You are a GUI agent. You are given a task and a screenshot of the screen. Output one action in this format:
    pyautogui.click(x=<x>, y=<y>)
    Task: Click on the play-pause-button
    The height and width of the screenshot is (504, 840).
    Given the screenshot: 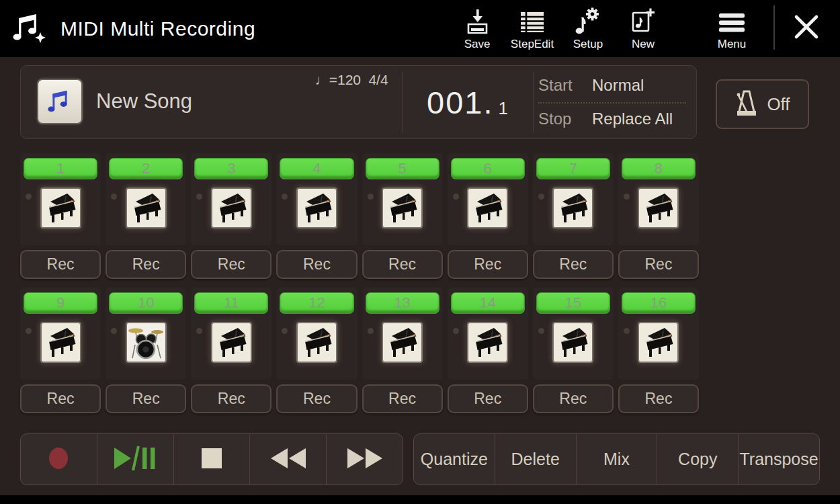 What is the action you would take?
    pyautogui.click(x=135, y=460)
    